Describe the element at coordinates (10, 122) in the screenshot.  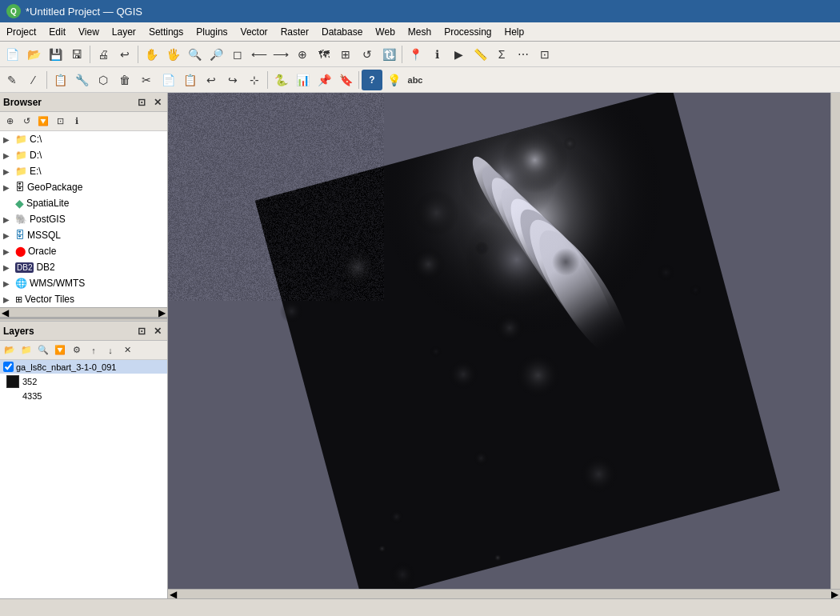
I see `browser-add-btn: ⊕` at that location.